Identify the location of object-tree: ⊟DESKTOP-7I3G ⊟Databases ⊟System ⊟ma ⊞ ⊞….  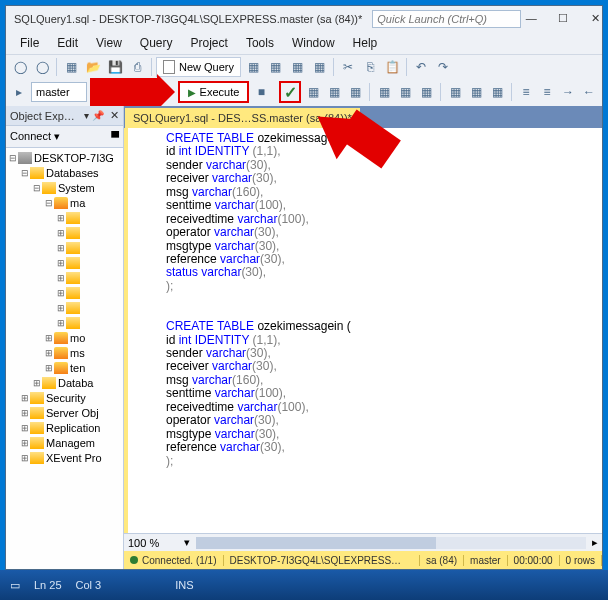
(64, 358).